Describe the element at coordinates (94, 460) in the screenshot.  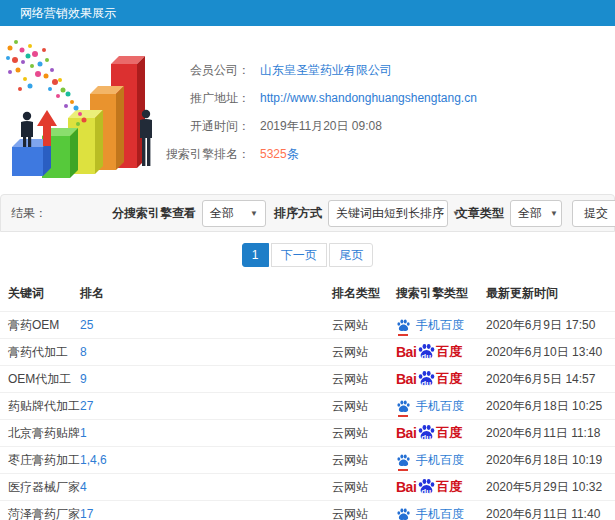
I see `rank-value: 1,4,6` at that location.